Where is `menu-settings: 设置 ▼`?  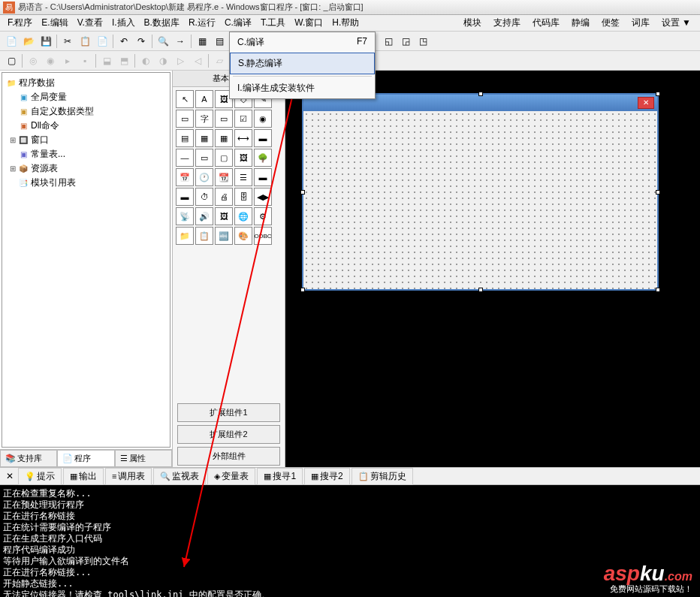 menu-settings: 设置 ▼ is located at coordinates (676, 23).